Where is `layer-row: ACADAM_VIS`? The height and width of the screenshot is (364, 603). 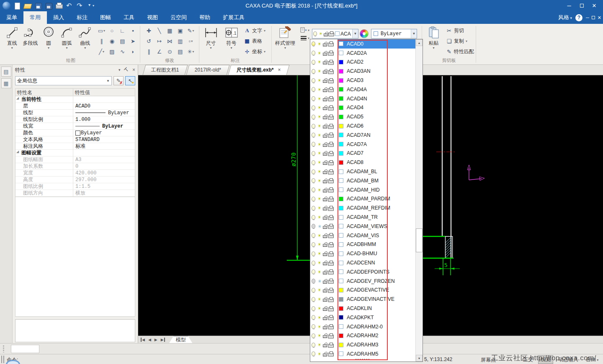
layer-row: ACADAM_VIS is located at coordinates (363, 236).